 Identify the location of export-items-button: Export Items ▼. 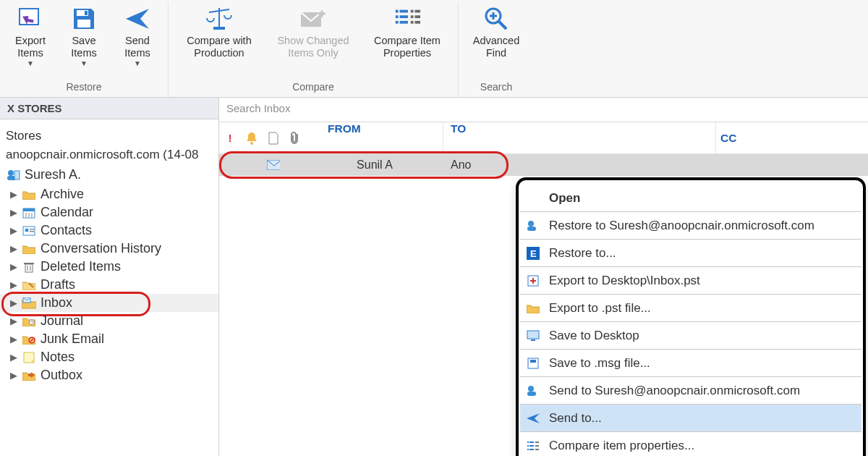
(30, 35).